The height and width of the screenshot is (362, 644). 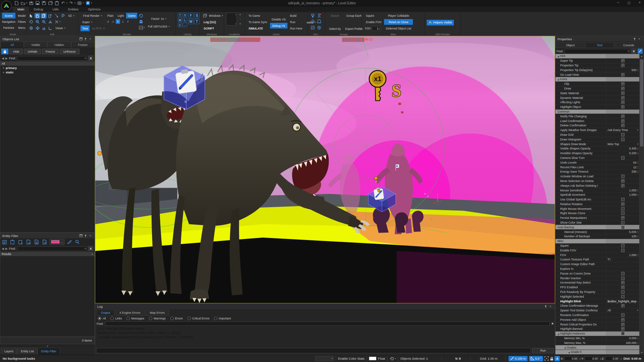 What do you see at coordinates (113, 21) in the screenshot?
I see `exposure-button: -1` at bounding box center [113, 21].